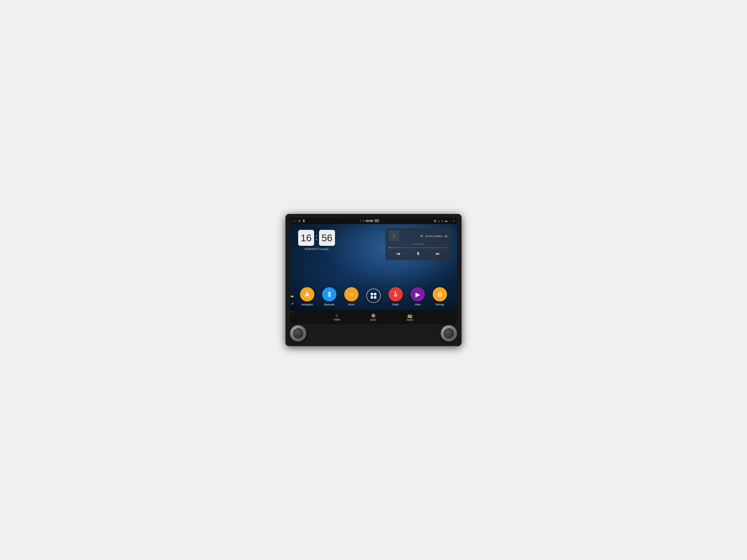  I want to click on video-label: Video, so click(418, 304).